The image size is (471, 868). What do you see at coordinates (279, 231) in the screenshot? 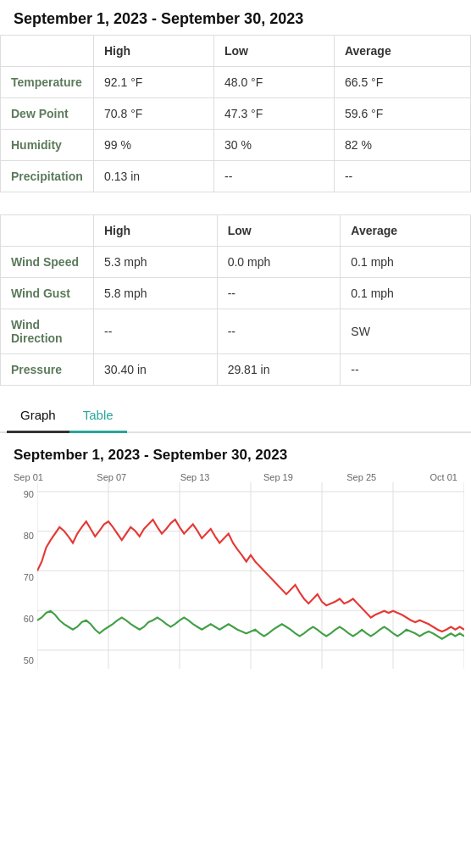
I see `col-low-2: Low` at bounding box center [279, 231].